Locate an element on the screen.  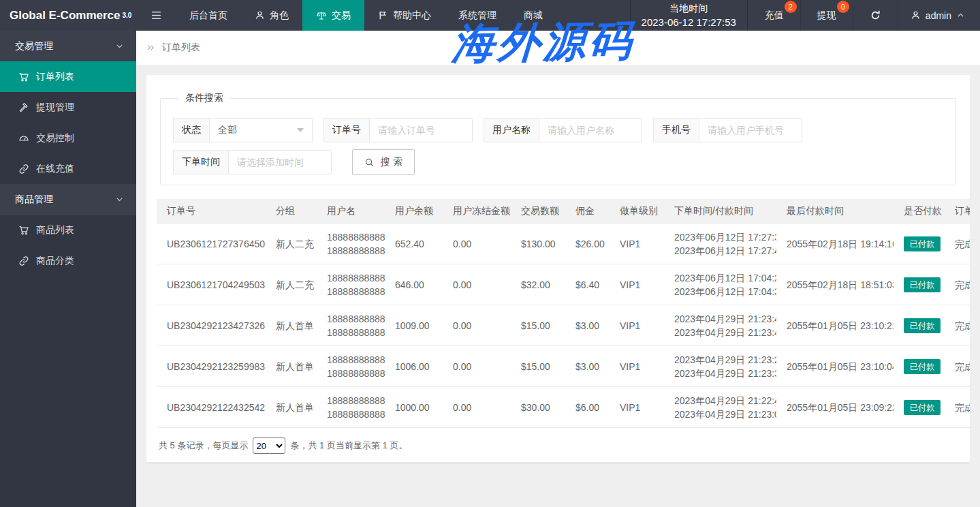
withdraw-label: 提现 is located at coordinates (827, 16).